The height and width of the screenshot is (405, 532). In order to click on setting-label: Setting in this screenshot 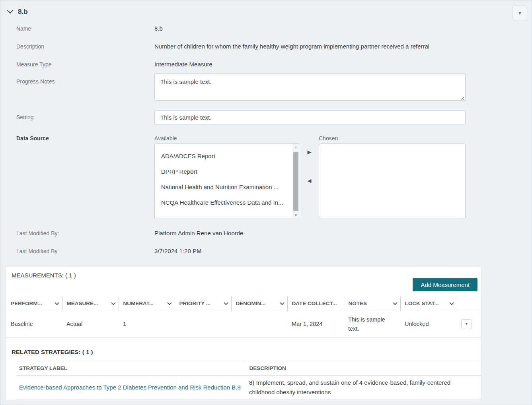, I will do `click(77, 115)`.